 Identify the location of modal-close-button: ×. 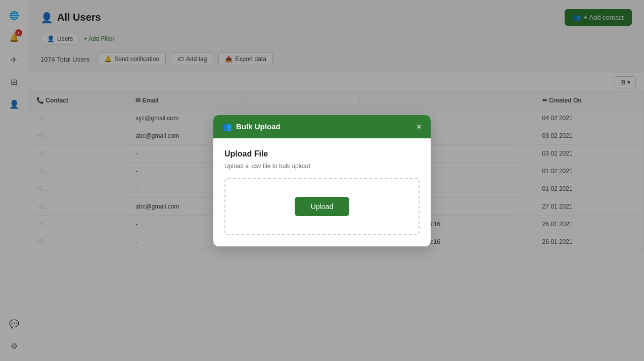
(419, 127).